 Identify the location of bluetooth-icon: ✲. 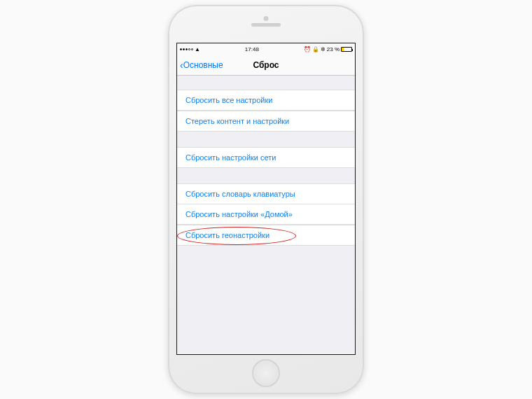
(323, 49).